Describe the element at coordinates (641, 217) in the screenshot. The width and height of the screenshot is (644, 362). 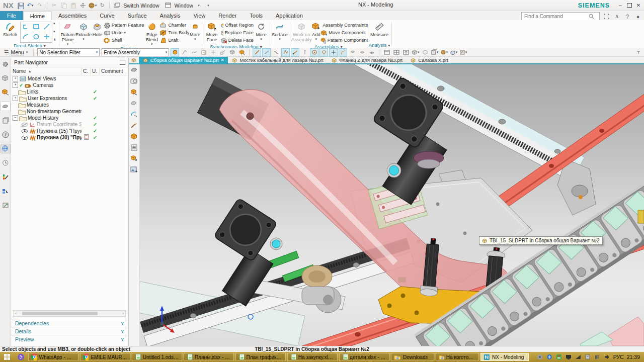
I see `edge-yellow-clip` at that location.